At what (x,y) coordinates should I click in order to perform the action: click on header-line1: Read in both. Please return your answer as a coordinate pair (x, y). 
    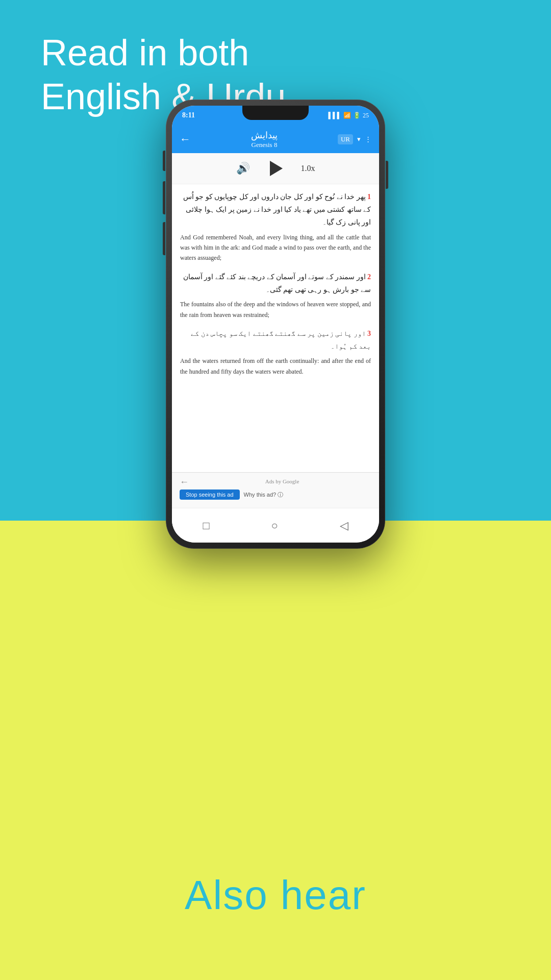
    Looking at the image, I should click on (145, 53).